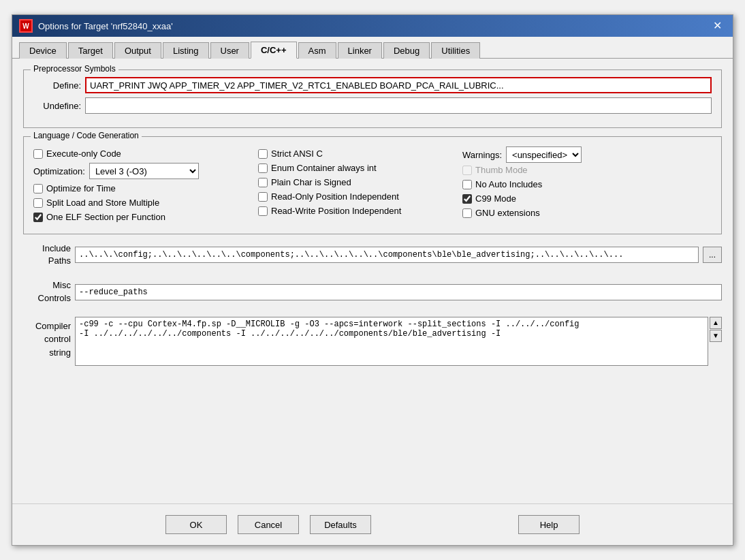 The height and width of the screenshot is (560, 745). Describe the element at coordinates (372, 106) in the screenshot. I see `undefine-row: Undefine:` at that location.